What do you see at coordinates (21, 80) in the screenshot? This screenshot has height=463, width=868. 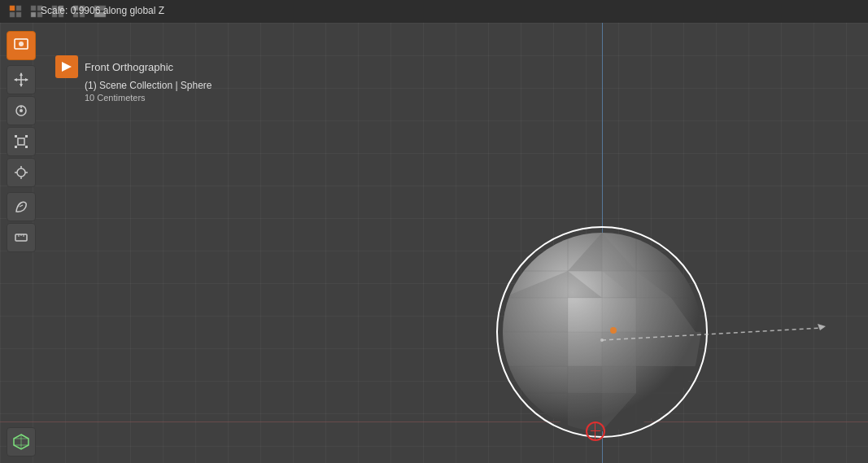 I see `move-tool-button` at bounding box center [21, 80].